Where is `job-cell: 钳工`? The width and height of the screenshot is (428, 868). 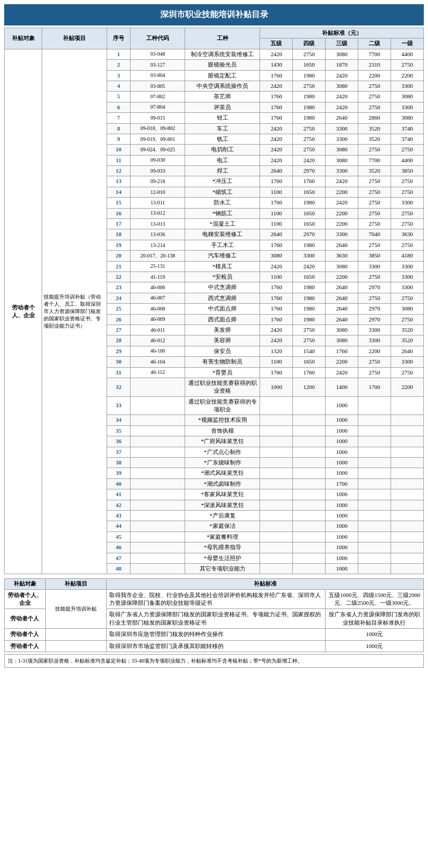 job-cell: 钳工 is located at coordinates (223, 118).